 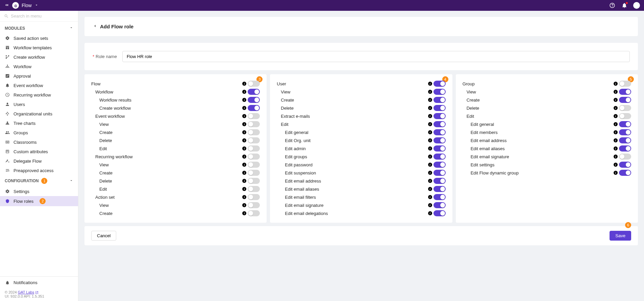 What do you see at coordinates (39, 48) in the screenshot?
I see `sidebar-item-workflow-templates: Workflow templates` at bounding box center [39, 48].